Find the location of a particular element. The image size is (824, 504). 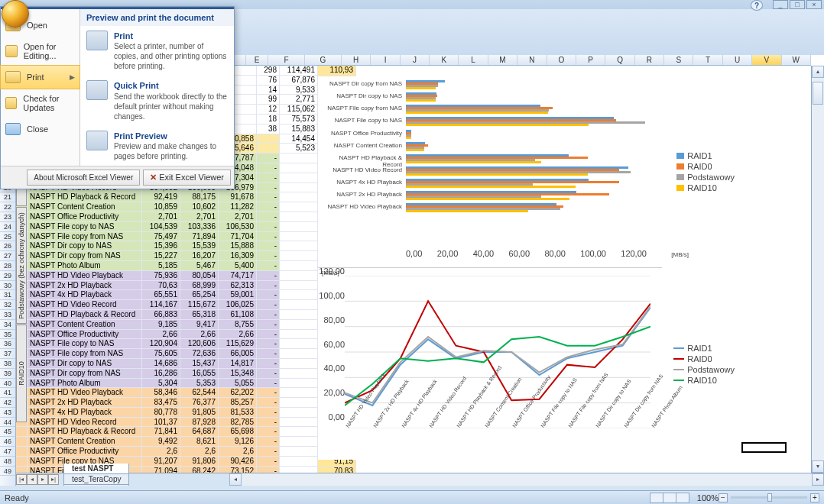

cell: 2,771 is located at coordinates (299, 99).